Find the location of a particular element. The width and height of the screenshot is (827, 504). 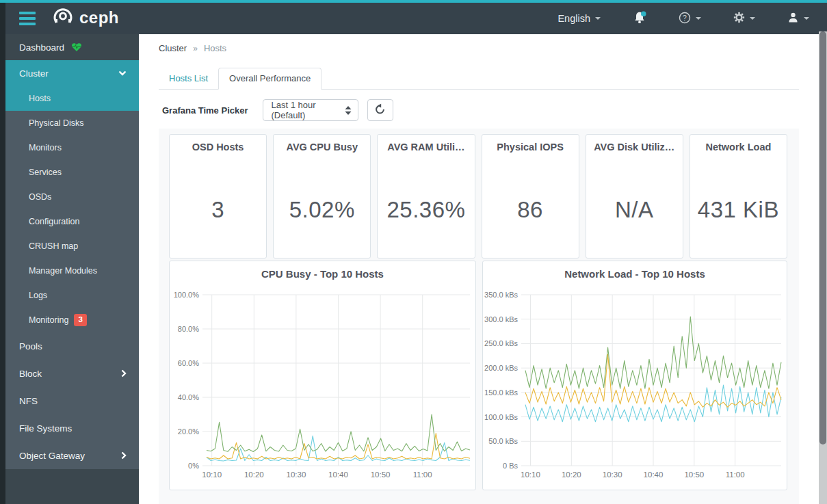

stat-card-value: 86 is located at coordinates (530, 210).